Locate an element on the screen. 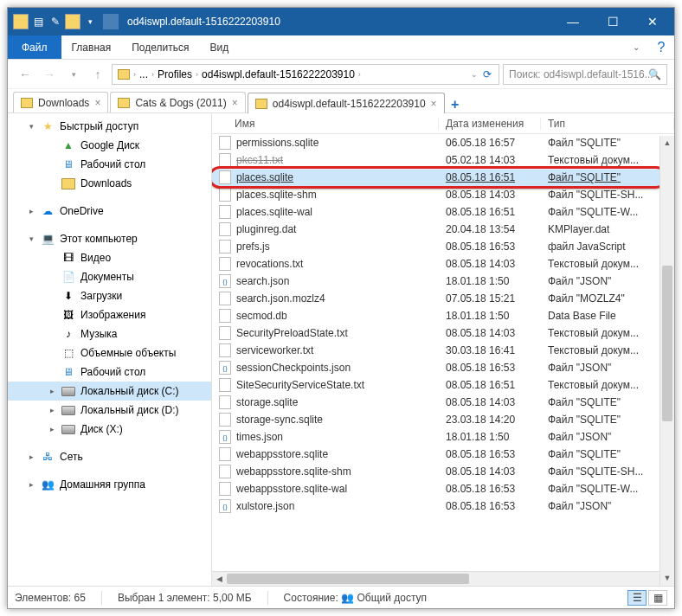 The image size is (682, 616). file-row: places.sqlite08.05.18 16:51Файл "SQLITE" is located at coordinates (443, 177).